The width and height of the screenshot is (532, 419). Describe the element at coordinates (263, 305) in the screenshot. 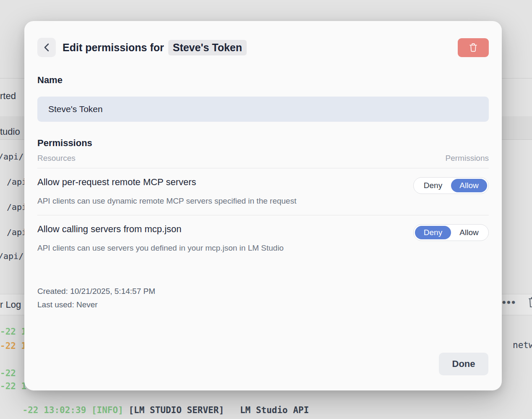

I see `last-used-value: Last used: Never` at that location.